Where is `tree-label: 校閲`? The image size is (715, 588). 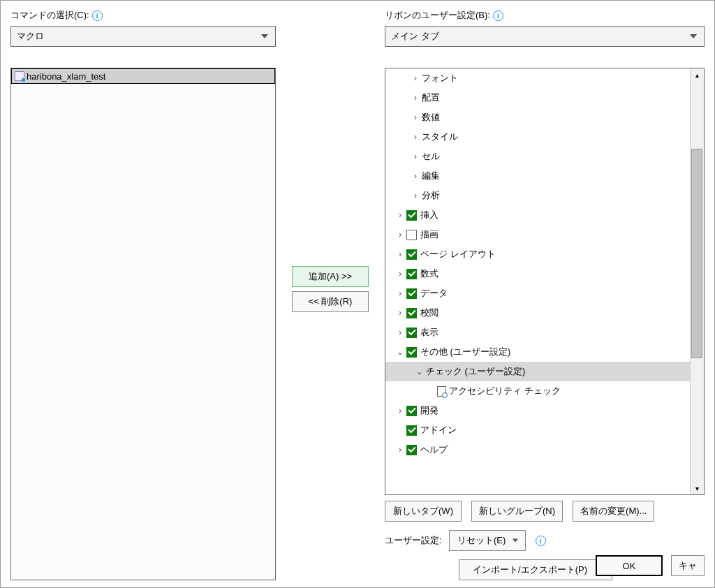
tree-label: 校閲 is located at coordinates (429, 313).